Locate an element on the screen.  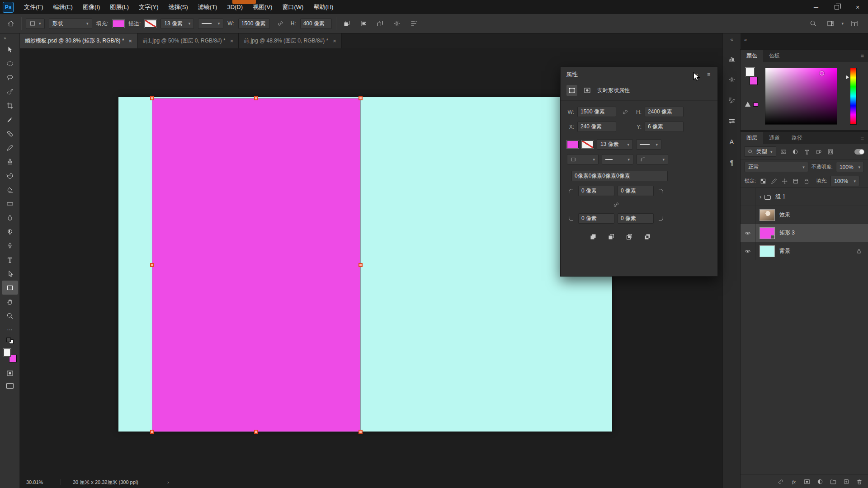
properties-panel-icon is located at coordinates (732, 80).